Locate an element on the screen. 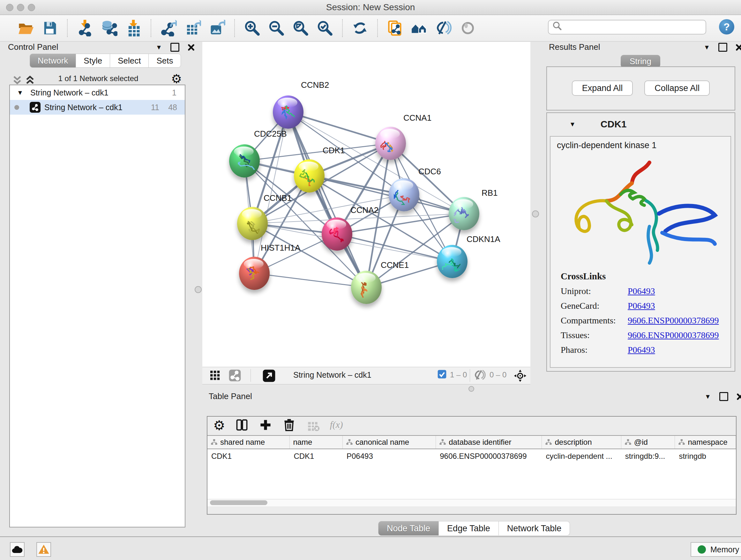 This screenshot has width=741, height=560. network-node-ccne1 is located at coordinates (366, 288).